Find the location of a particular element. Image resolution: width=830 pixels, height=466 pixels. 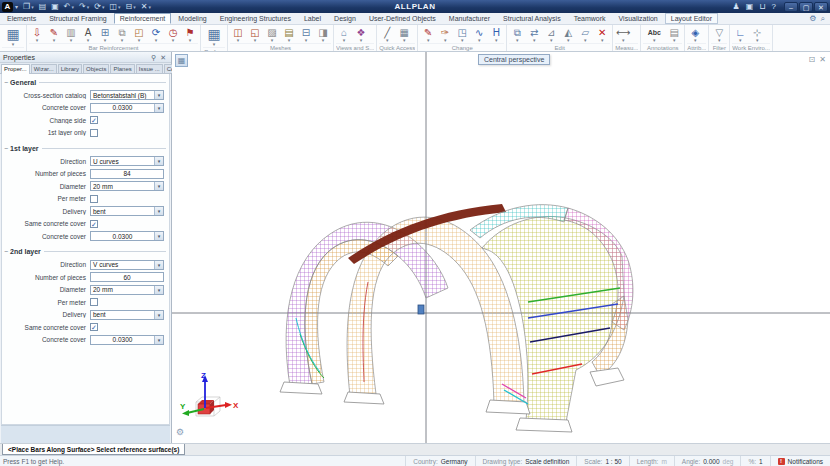

stretch-icon: ▱▾ is located at coordinates (585, 34).